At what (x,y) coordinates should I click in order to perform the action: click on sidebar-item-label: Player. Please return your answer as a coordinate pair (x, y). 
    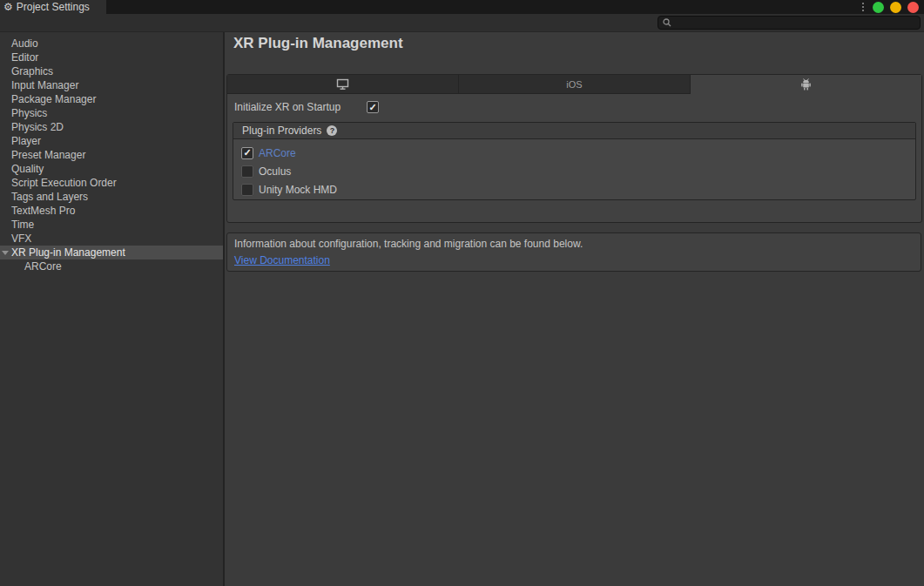
    Looking at the image, I should click on (26, 141).